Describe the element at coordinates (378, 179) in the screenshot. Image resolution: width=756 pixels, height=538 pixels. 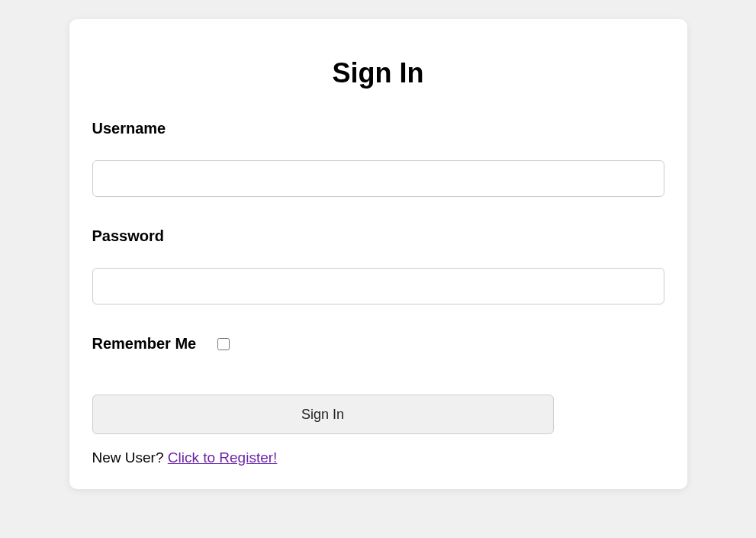
I see `username-input` at that location.